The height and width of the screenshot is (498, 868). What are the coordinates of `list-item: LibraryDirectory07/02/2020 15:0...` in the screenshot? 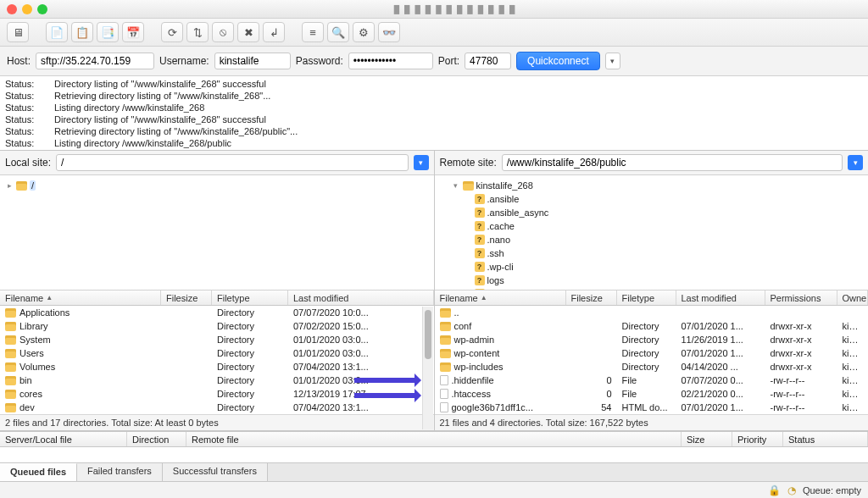 It's located at (217, 326).